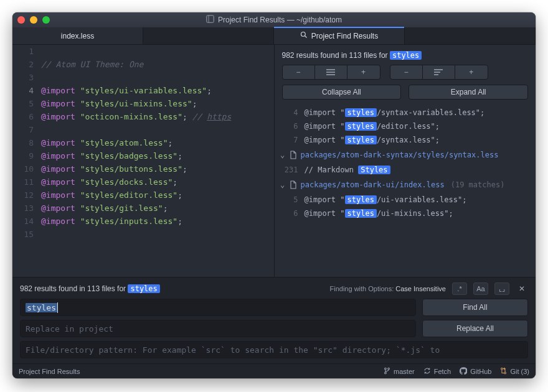  I want to click on editor-line: 3, so click(143, 77).